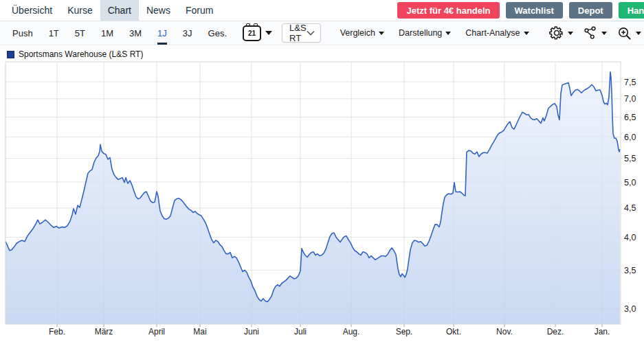 This screenshot has width=644, height=342. What do you see at coordinates (595, 33) in the screenshot?
I see `share-button` at bounding box center [595, 33].